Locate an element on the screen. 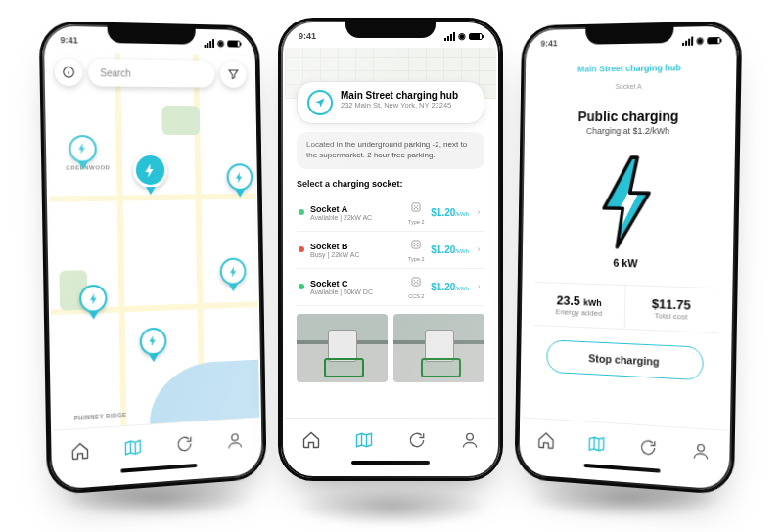 This screenshot has height=532, width=783. charging-rate: Charging at $1.2/kWh is located at coordinates (629, 131).